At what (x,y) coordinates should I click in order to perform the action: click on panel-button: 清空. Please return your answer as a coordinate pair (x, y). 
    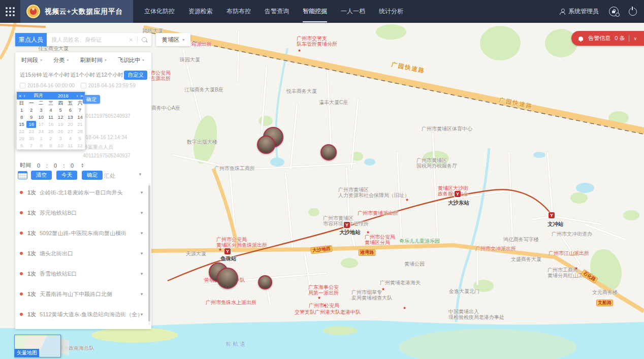
    Looking at the image, I should click on (42, 175).